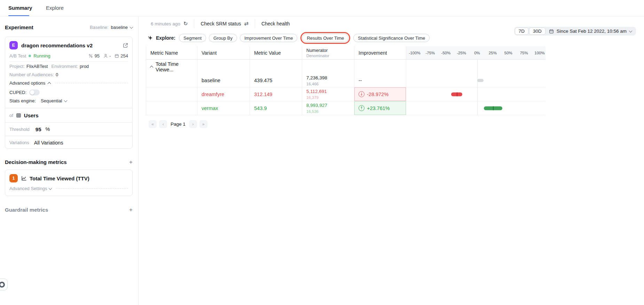 The image size is (644, 305). I want to click on numerator-value: 8,993,927, so click(317, 105).